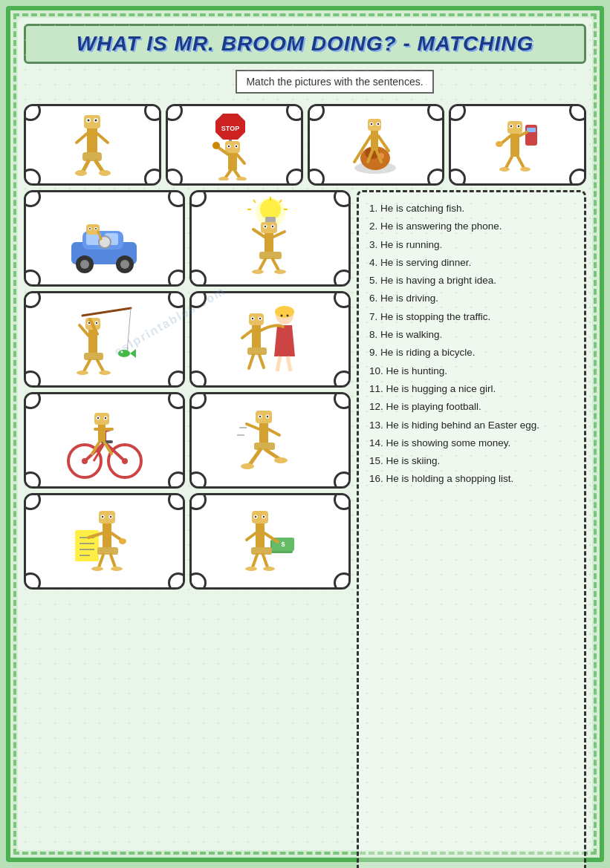 Image resolution: width=610 pixels, height=868 pixels. I want to click on picture-cell-hugging, so click(270, 339).